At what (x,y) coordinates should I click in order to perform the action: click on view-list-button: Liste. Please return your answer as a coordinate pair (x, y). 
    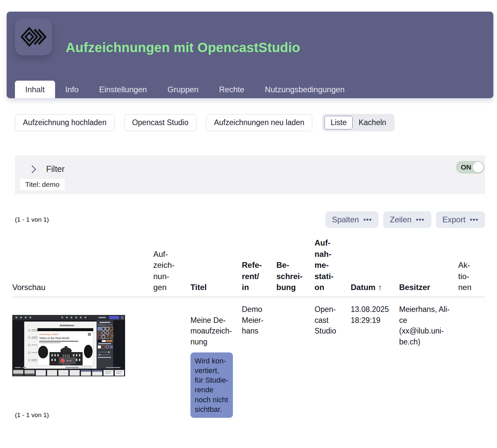
    Looking at the image, I should click on (338, 123).